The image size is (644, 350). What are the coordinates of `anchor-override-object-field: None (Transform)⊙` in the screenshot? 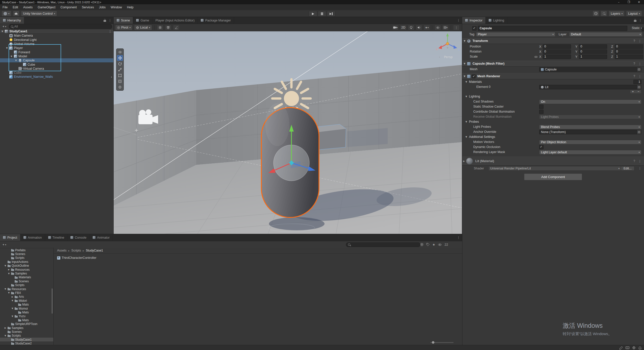 It's located at (590, 132).